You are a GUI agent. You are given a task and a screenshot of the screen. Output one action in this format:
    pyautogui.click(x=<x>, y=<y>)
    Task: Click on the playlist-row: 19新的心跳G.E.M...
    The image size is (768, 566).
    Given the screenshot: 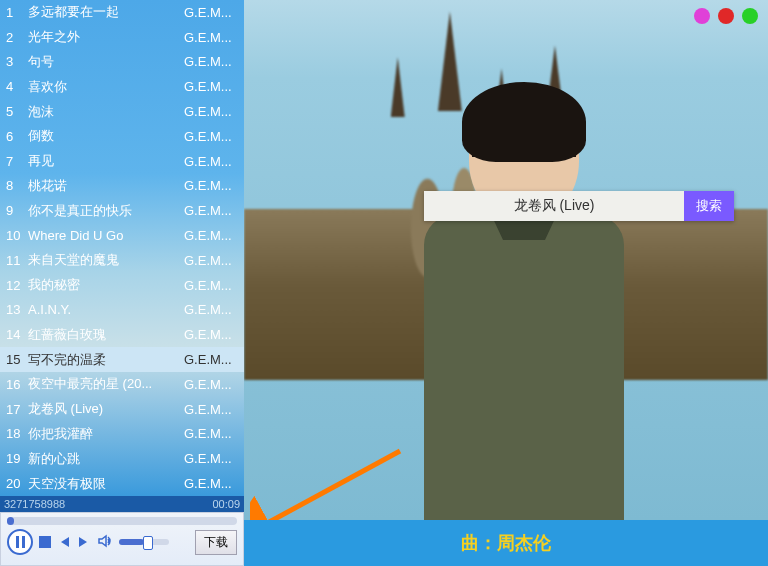 What is the action you would take?
    pyautogui.click(x=122, y=458)
    